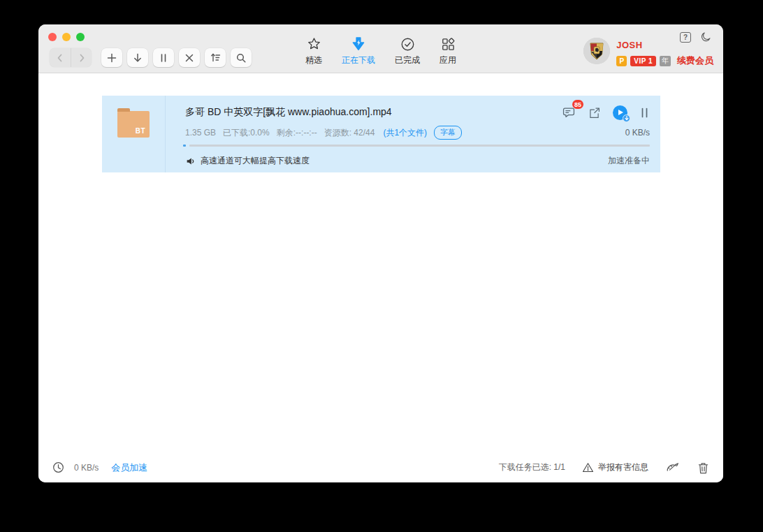  What do you see at coordinates (176, 57) in the screenshot?
I see `task-action-buttons` at bounding box center [176, 57].